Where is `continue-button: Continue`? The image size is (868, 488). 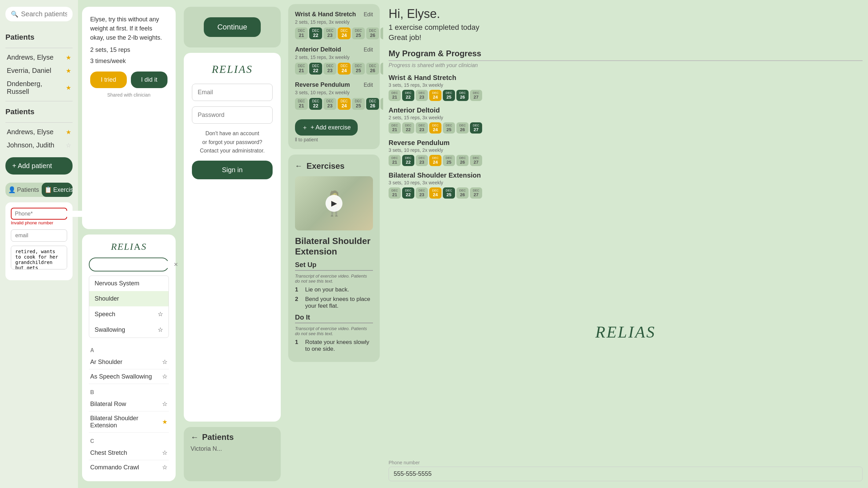 continue-button: Continue is located at coordinates (232, 27).